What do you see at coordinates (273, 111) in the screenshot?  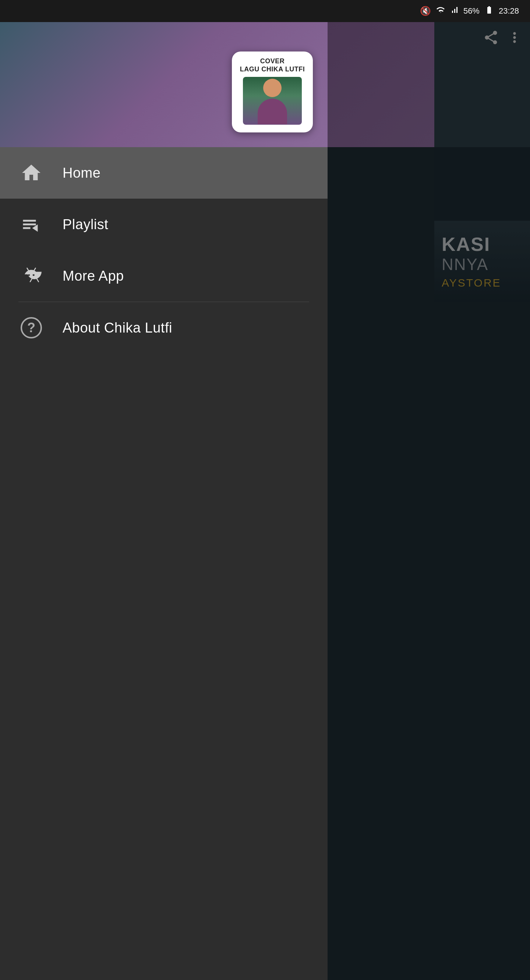 I see `person-body` at bounding box center [273, 111].